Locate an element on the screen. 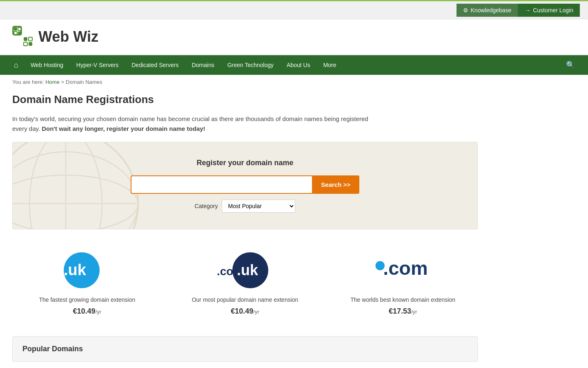  couk-domain-logo: .co .uk is located at coordinates (245, 270).